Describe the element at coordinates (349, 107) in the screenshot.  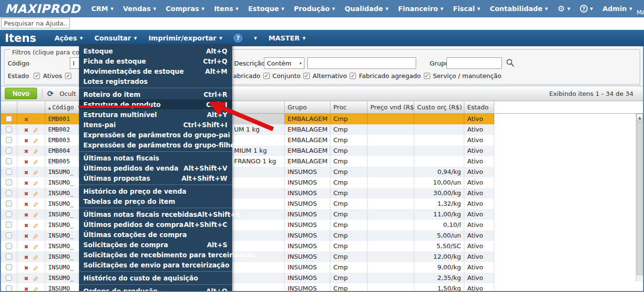
I see `proc-header: Proc` at that location.